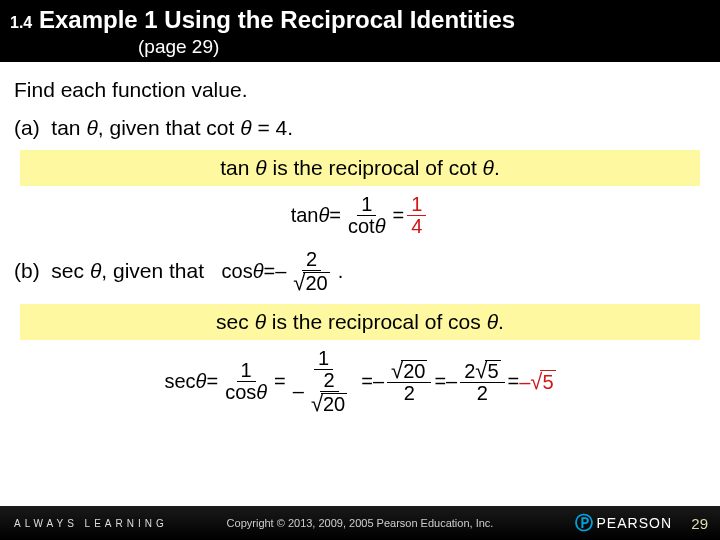 This screenshot has width=720, height=540. Describe the element at coordinates (360, 272) in the screenshot. I see `part-b: (b) sec θ, given that cosθ = – 2 √20 .` at that location.